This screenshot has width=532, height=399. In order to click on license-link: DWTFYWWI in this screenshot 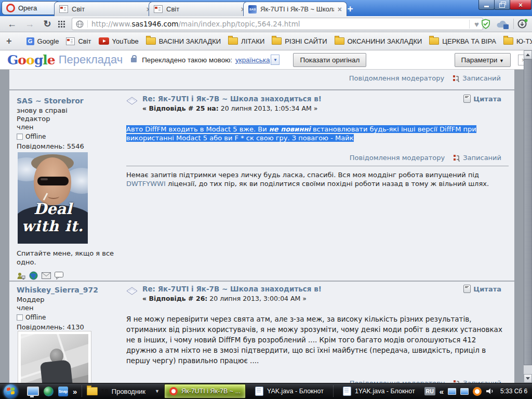, I will do `click(146, 184)`.